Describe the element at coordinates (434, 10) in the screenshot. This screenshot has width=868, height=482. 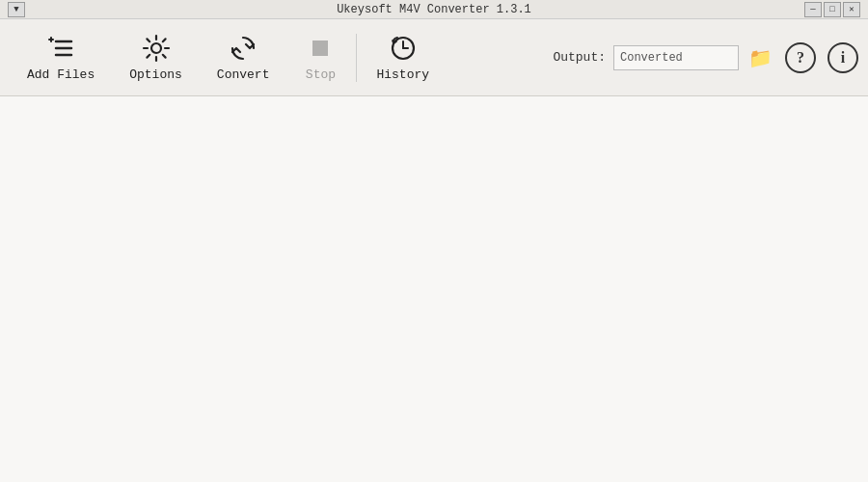
I see `window-title: Ukeysoft M4V Converter 1.3.1` at that location.